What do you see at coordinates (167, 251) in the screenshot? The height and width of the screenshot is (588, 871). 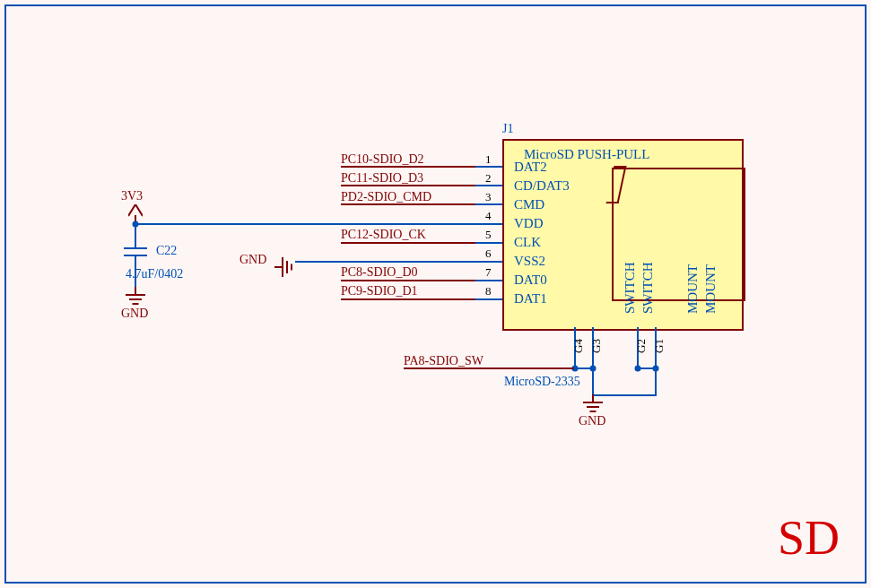 I see `cap-ref: C22` at bounding box center [167, 251].